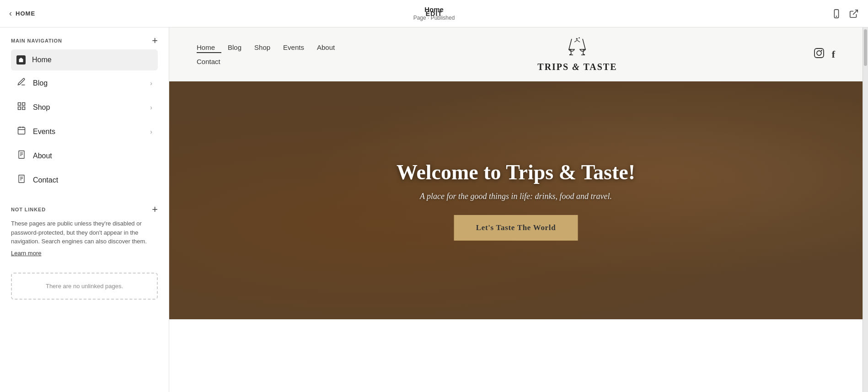 The image size is (868, 392). I want to click on contact-icon, so click(21, 180).